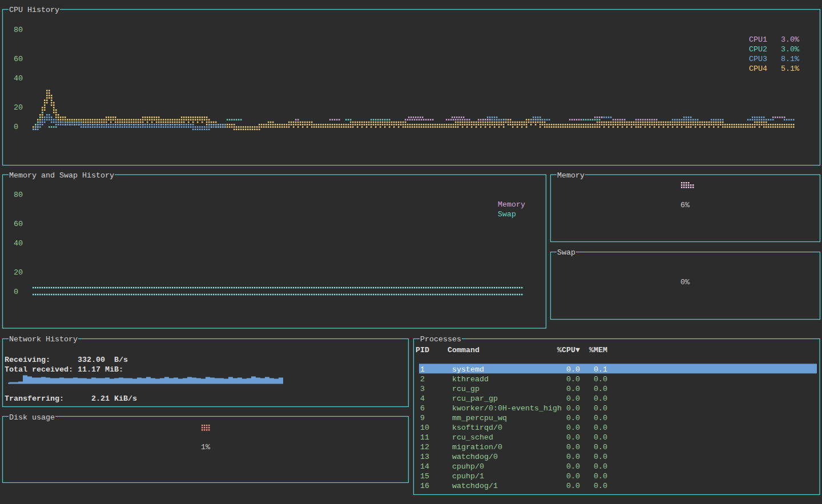 This screenshot has height=504, width=822. I want to click on svg-text: ksoftirqd/0, so click(477, 428).